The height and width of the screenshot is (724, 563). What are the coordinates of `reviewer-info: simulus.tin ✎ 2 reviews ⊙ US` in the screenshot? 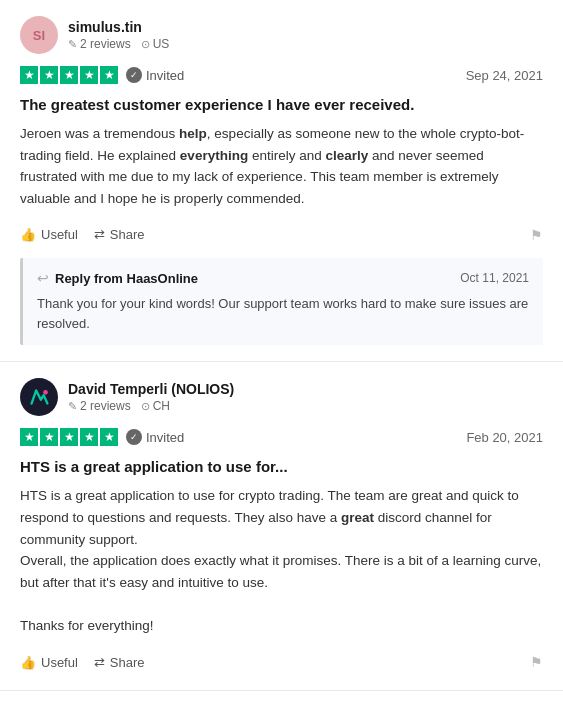 It's located at (118, 35).